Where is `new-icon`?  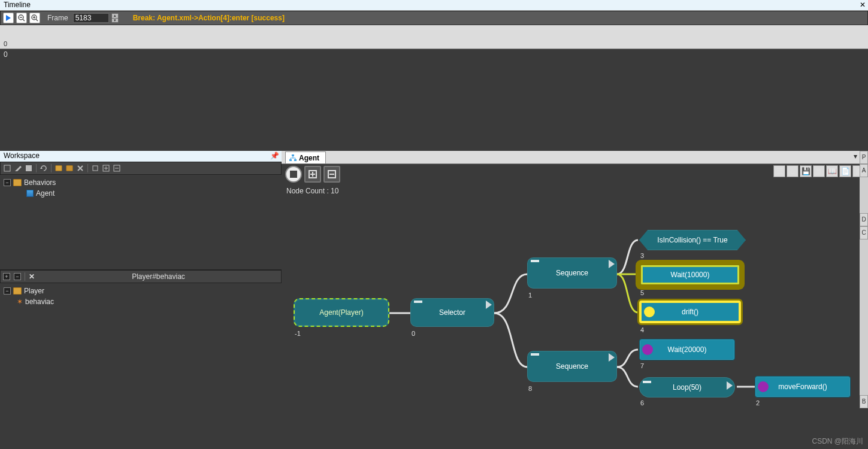
new-icon is located at coordinates (7, 168).